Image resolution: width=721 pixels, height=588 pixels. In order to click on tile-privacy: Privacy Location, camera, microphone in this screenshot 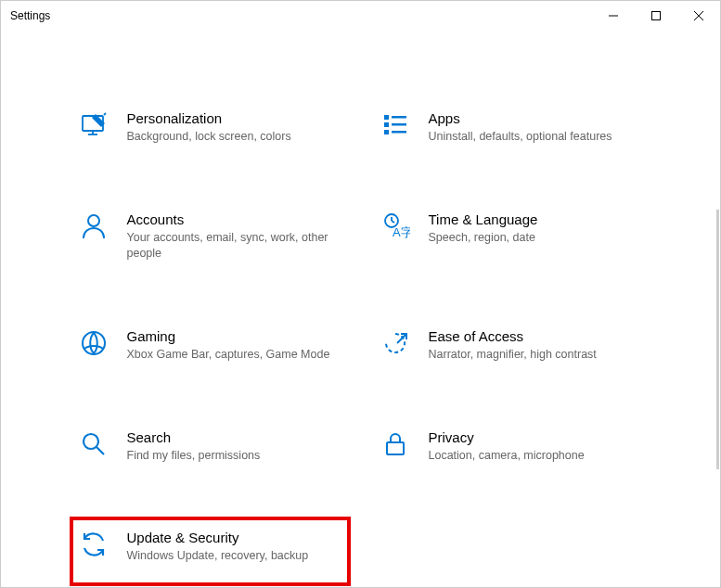, I will do `click(512, 447)`.